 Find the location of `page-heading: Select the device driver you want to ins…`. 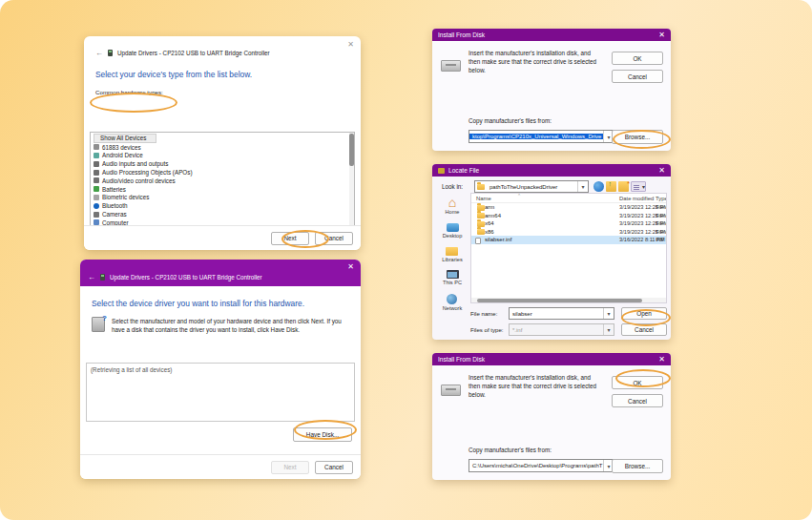

page-heading: Select the device driver you want to ins… is located at coordinates (226, 303).